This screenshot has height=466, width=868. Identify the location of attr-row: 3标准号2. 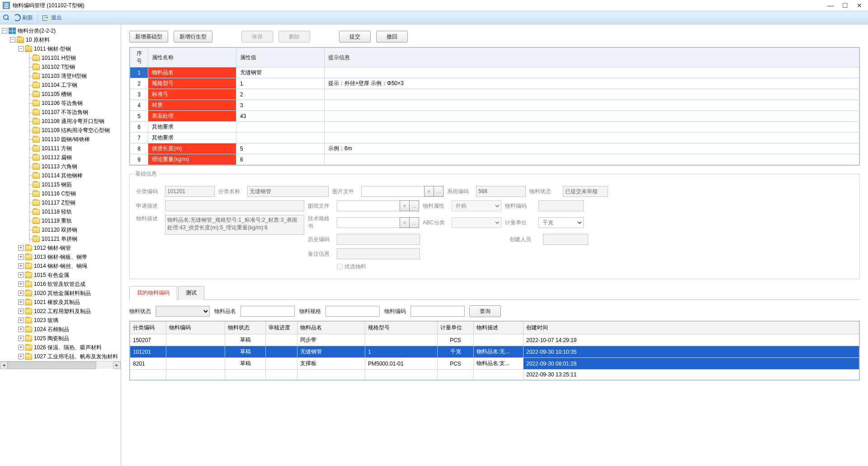
(495, 95).